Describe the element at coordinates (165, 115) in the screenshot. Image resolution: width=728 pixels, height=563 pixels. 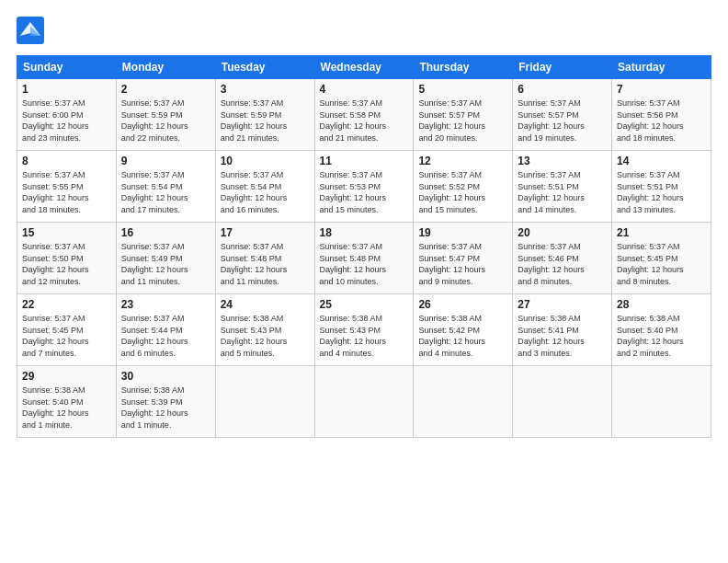
I see `day-cell: 2Sunrise: 5:37 AM Sunset: 5:59 PM Daylig…` at that location.